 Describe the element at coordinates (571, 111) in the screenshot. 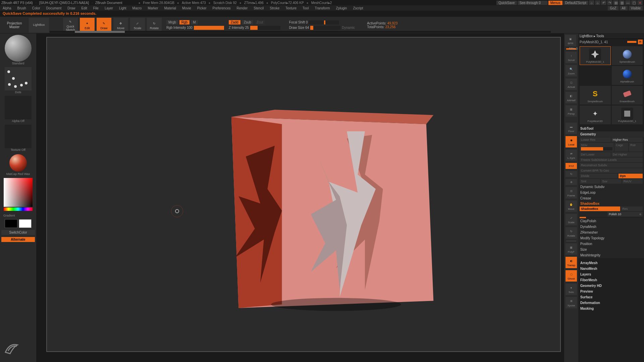

I see `persp-button: ▦Persp` at that location.